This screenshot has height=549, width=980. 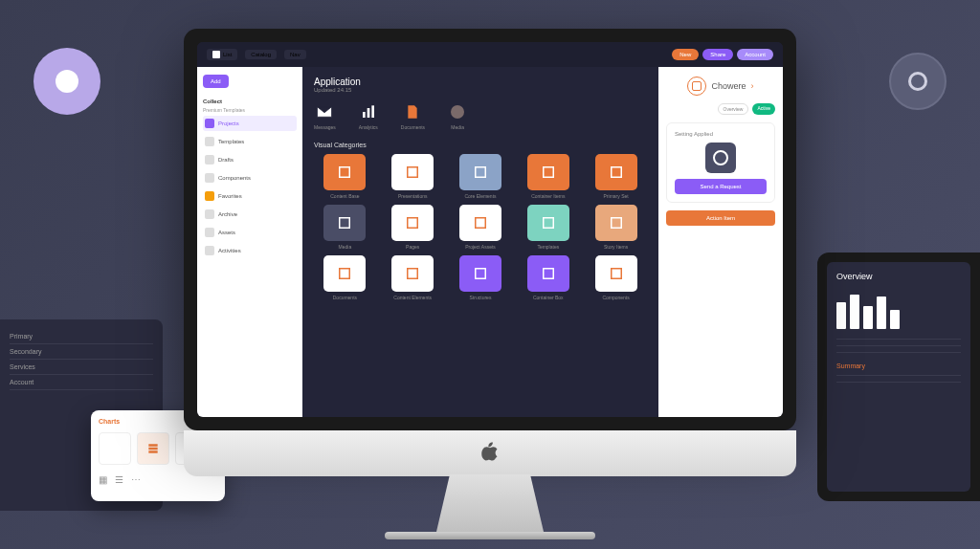 I want to click on tile-label: Primary Set, so click(x=616, y=196).